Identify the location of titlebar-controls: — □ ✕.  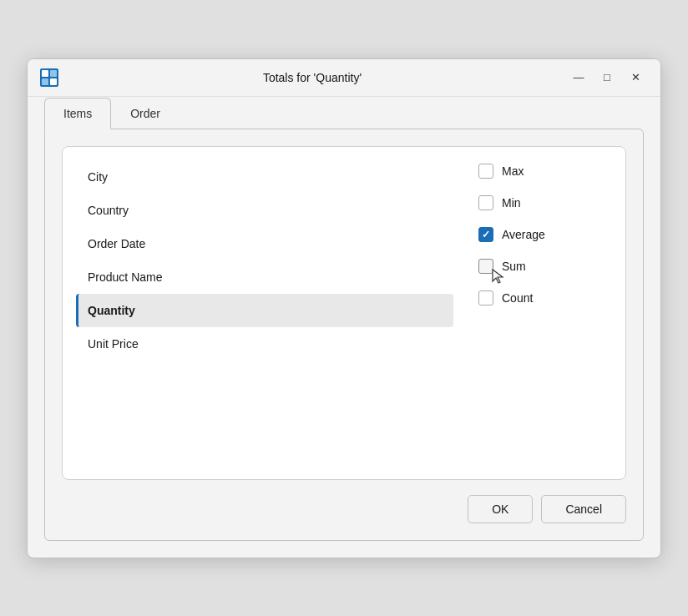
(607, 78).